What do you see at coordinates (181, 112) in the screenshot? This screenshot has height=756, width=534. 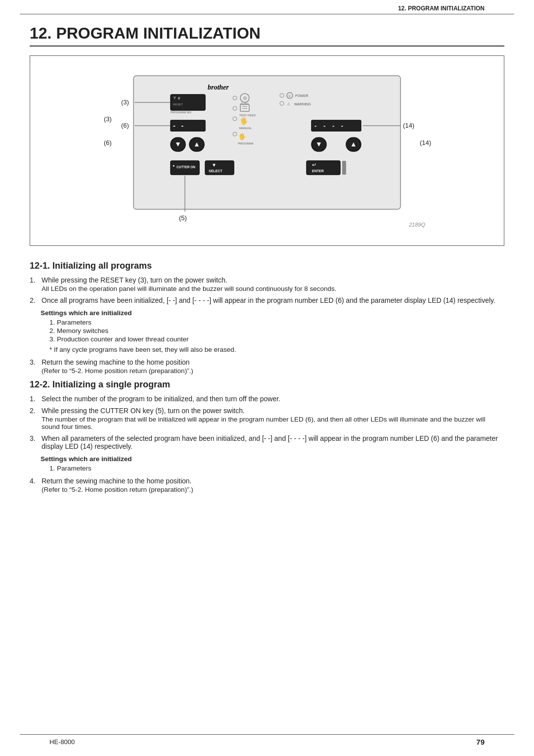 I see `svg-text: PROGRAM NO.` at bounding box center [181, 112].